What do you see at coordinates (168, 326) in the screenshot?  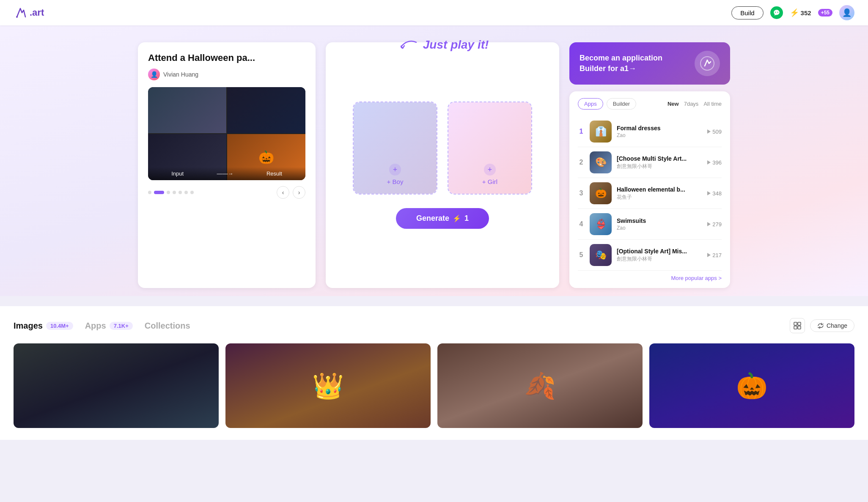 I see `collections-label: Collections` at bounding box center [168, 326].